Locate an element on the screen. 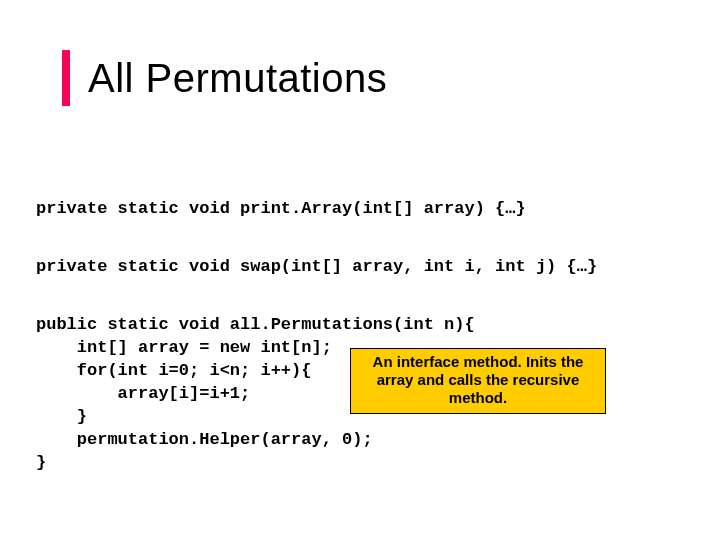 Image resolution: width=720 pixels, height=540 pixels. title-row: All Permutations is located at coordinates (224, 78).